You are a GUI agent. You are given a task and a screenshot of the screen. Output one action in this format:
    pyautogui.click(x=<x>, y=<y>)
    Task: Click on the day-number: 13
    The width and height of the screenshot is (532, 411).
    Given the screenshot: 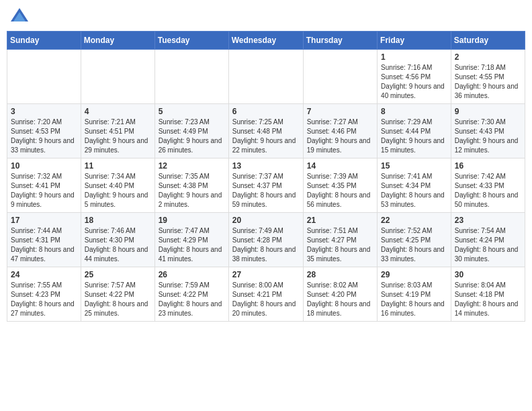 What is the action you would take?
    pyautogui.click(x=266, y=166)
    